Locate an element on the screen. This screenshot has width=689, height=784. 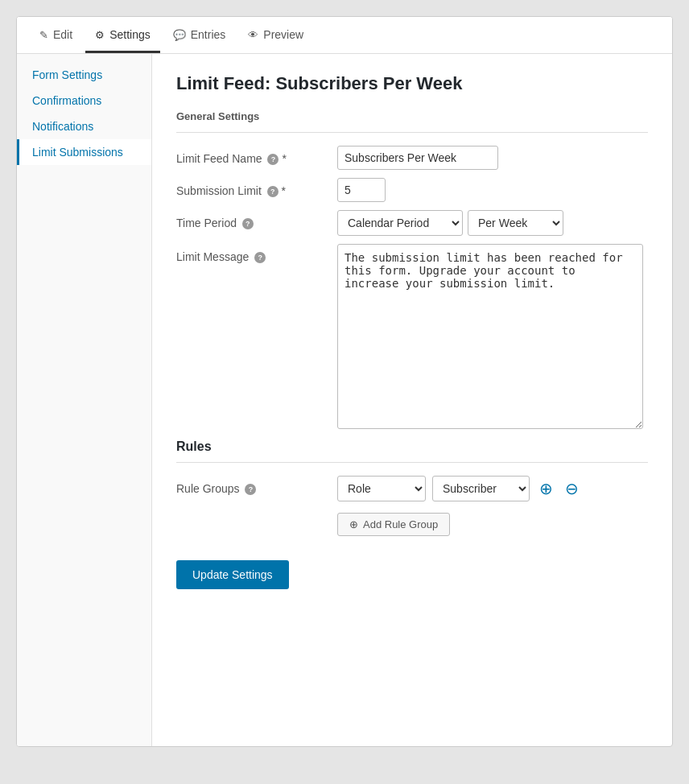
time-period-help-icon: ? is located at coordinates (248, 224).